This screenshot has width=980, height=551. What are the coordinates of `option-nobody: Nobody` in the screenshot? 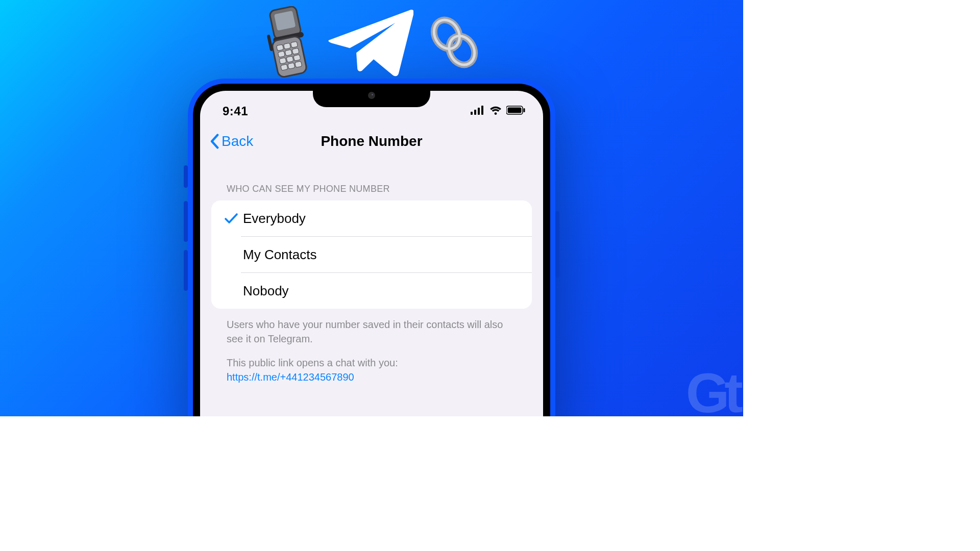 It's located at (372, 291).